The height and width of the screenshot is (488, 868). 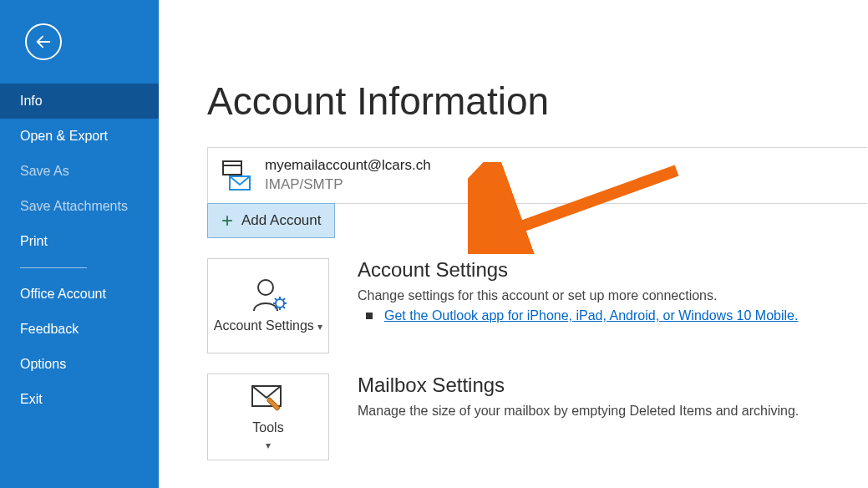 What do you see at coordinates (538, 101) in the screenshot?
I see `page-title: Account Information` at bounding box center [538, 101].